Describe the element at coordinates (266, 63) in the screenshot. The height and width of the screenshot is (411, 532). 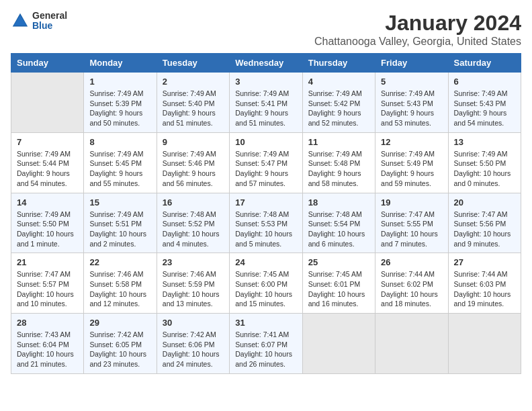
I see `calendar-header: SundayMondayTuesdayWednesdayThursdayFrid…` at that location.